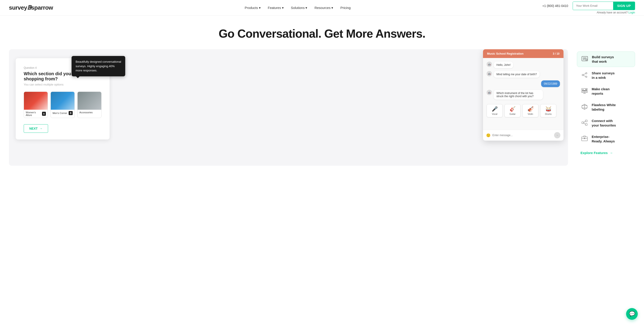 The height and width of the screenshot is (326, 644). I want to click on chat-message-1: 🤖 Hello, John!, so click(523, 65).